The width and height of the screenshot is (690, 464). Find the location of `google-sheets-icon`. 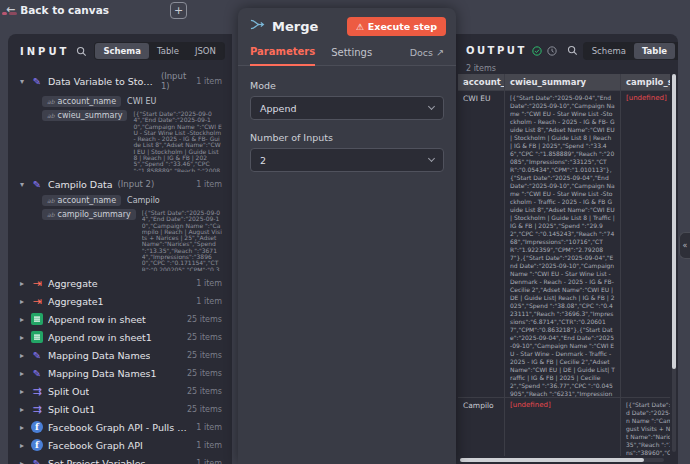

google-sheets-icon is located at coordinates (37, 319).